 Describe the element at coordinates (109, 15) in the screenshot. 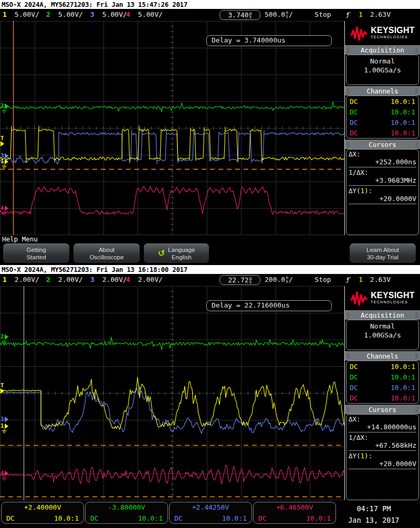

I see `channel-3-scale: 35.00V/` at that location.